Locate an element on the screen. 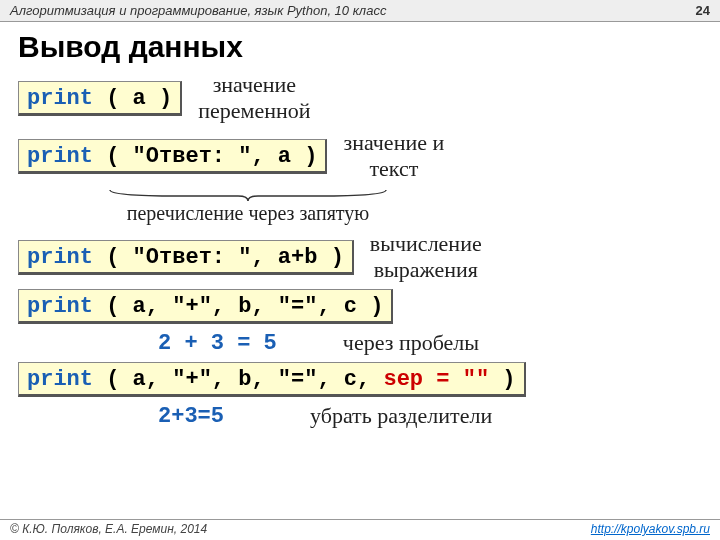 This screenshot has width=720, height=540. source-url: http://kpolyakov.spb.ru is located at coordinates (650, 529).